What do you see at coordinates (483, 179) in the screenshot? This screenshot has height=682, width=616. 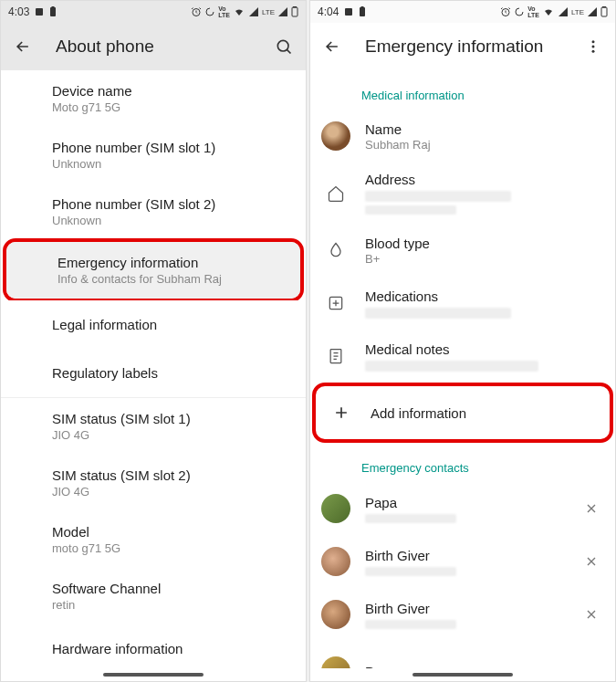 I see `address-label: Address` at bounding box center [483, 179].